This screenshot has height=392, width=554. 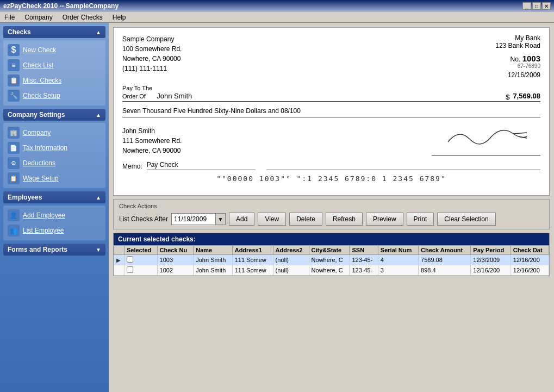 I want to click on col-arrow, so click(x=120, y=250).